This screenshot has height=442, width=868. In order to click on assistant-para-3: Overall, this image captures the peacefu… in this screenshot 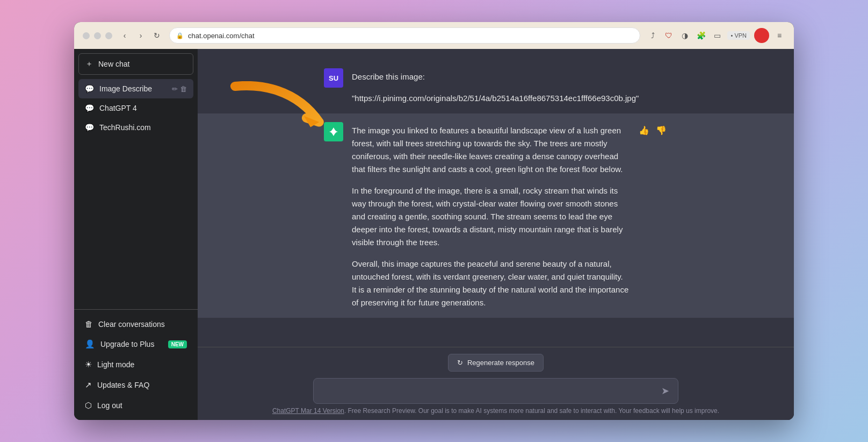, I will do `click(490, 283)`.